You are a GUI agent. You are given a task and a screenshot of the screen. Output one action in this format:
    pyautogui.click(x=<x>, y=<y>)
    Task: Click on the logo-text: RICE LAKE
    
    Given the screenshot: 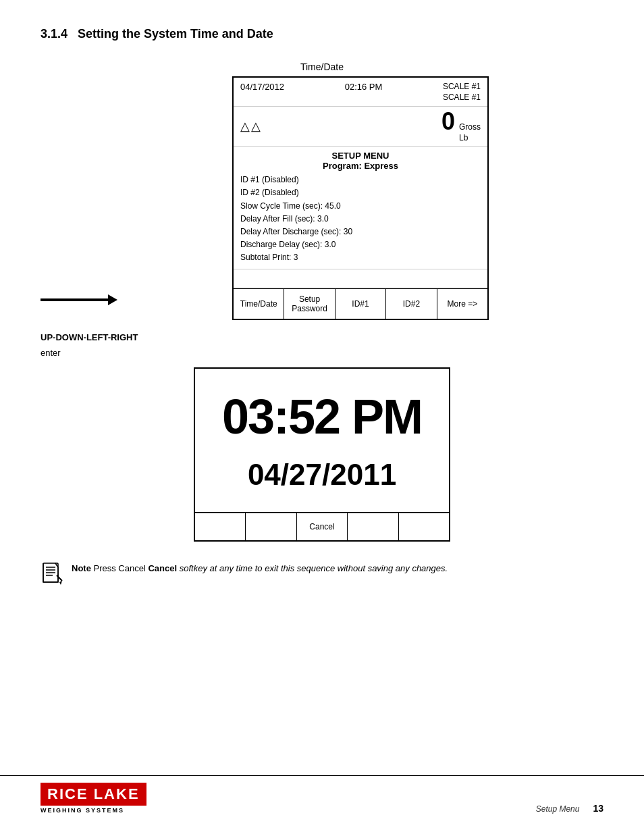 What is the action you would take?
    pyautogui.click(x=93, y=794)
    